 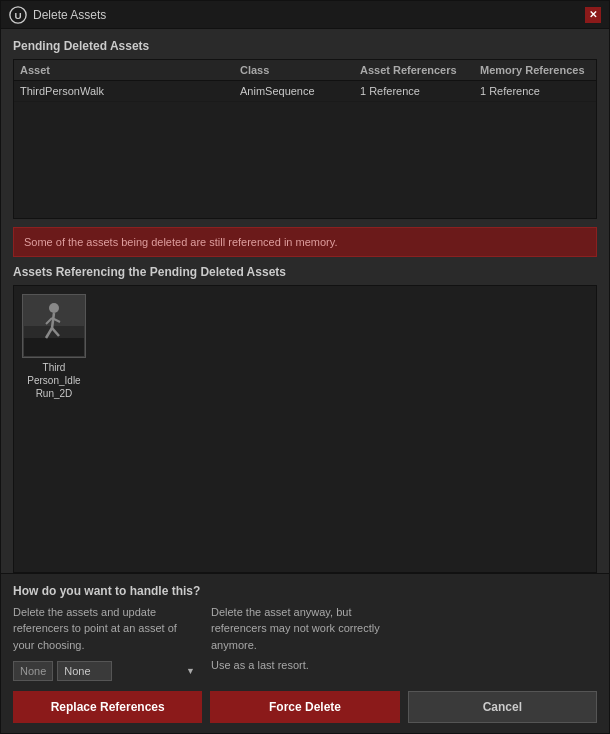 What do you see at coordinates (54, 347) in the screenshot?
I see `asset-item: ThirdPerson_IdleRun_2D` at bounding box center [54, 347].